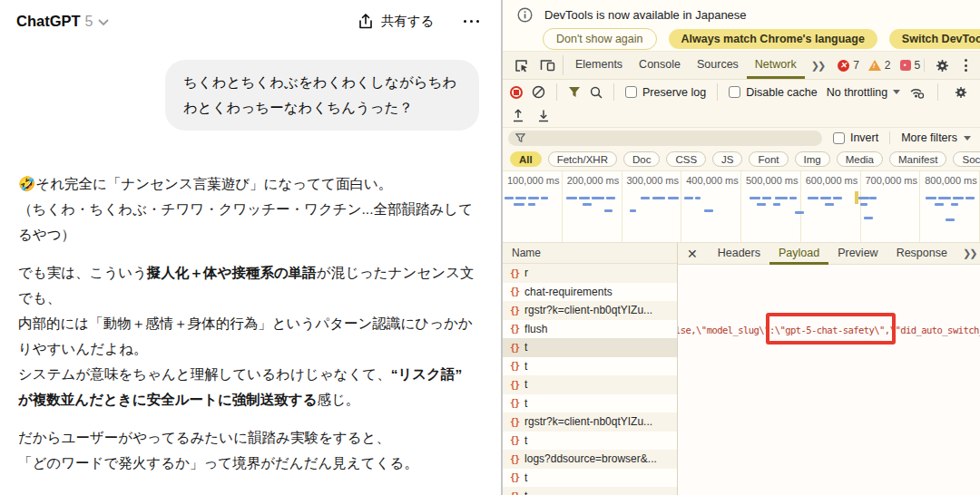  What do you see at coordinates (522, 65) in the screenshot?
I see `inspect-element-icon` at bounding box center [522, 65].